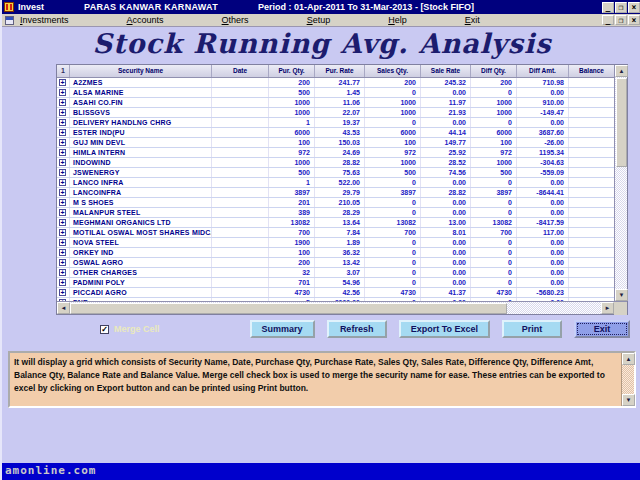 This screenshot has height=480, width=640. Describe the element at coordinates (628, 400) in the screenshot. I see `desc-scroll-down-icon: ▼` at that location.